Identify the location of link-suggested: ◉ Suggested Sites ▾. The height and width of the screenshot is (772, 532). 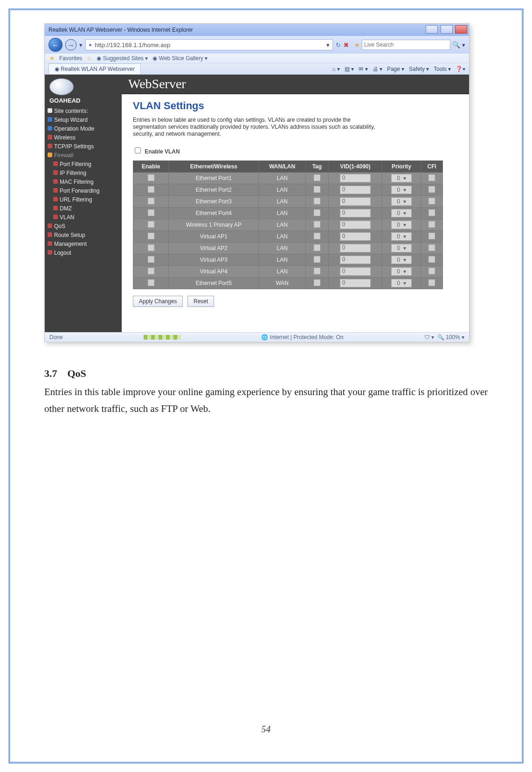
(122, 58).